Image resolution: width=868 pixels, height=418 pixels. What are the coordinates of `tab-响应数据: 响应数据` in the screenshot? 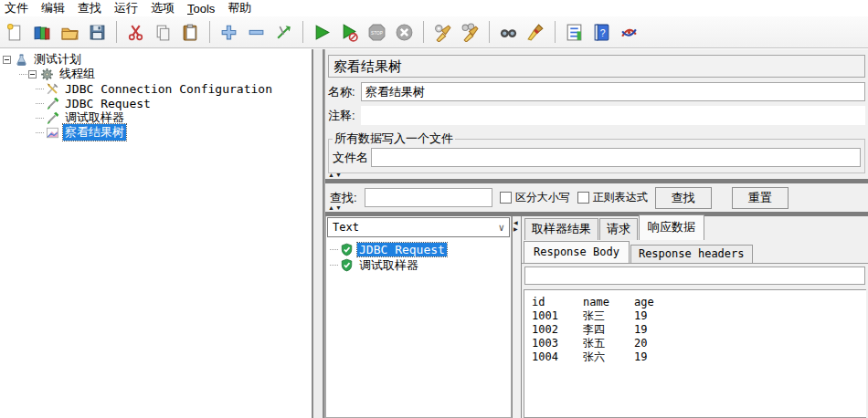 It's located at (672, 227).